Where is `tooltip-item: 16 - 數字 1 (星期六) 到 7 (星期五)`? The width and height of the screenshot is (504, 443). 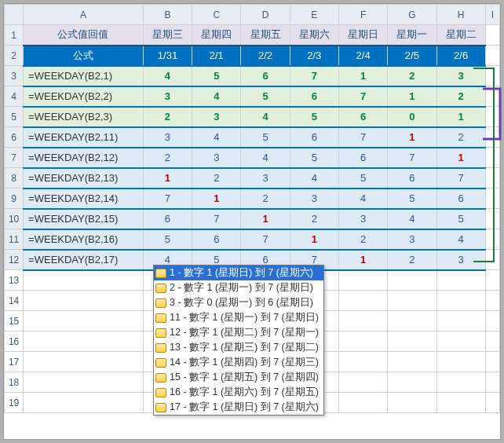 tooltip-item: 16 - 數字 1 (星期六) 到 7 (星期五) is located at coordinates (239, 393).